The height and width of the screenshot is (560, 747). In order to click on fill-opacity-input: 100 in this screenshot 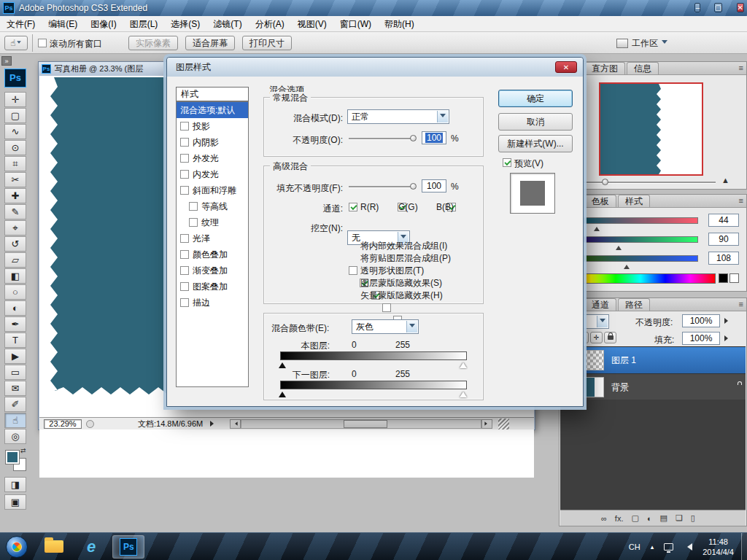, I will do `click(434, 186)`.